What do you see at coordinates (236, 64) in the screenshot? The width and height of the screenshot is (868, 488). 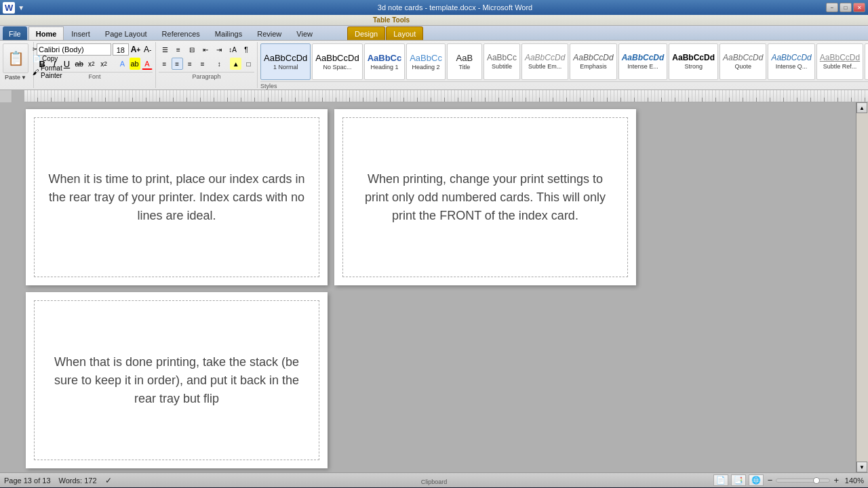 I see `shading-button: ▲` at bounding box center [236, 64].